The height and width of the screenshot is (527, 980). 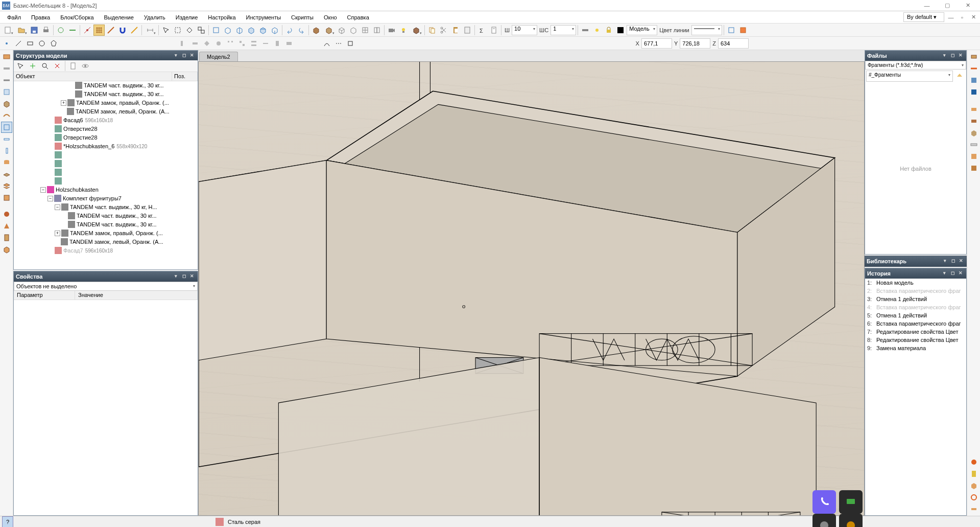 I want to click on tree-eye-icon, so click(x=85, y=66).